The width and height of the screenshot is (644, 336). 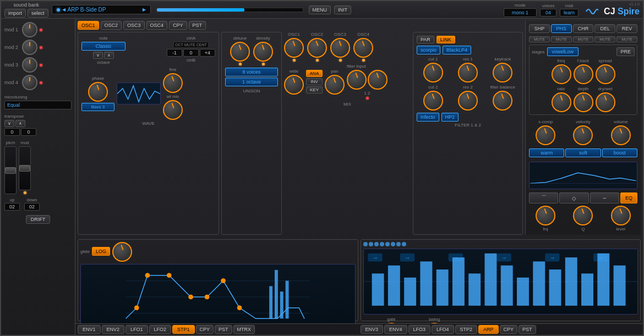 I want to click on progress-bar, so click(x=230, y=10).